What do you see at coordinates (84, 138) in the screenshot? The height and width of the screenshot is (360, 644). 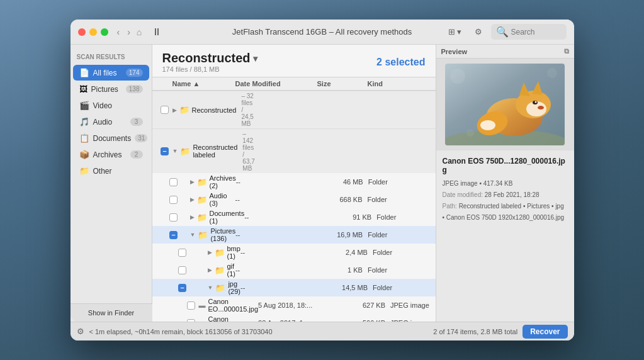 I see `documents-icon: 📋` at bounding box center [84, 138].